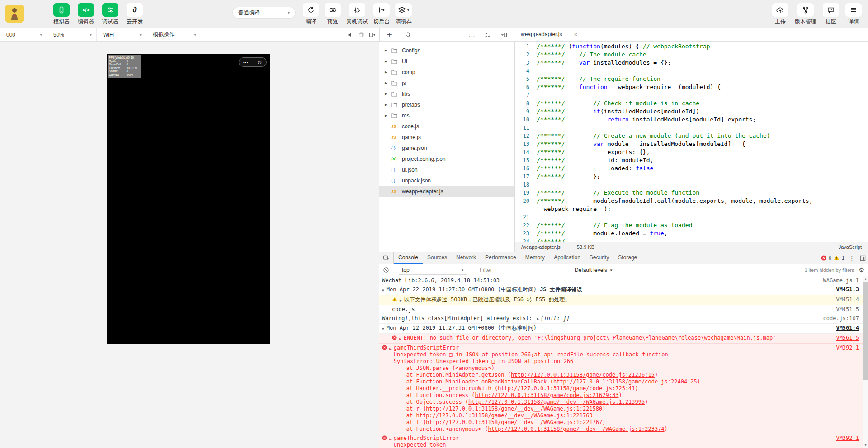 The height and width of the screenshot is (448, 868). Describe the element at coordinates (447, 51) in the screenshot. I see `tree-item-Configs: ▶Configs` at that location.